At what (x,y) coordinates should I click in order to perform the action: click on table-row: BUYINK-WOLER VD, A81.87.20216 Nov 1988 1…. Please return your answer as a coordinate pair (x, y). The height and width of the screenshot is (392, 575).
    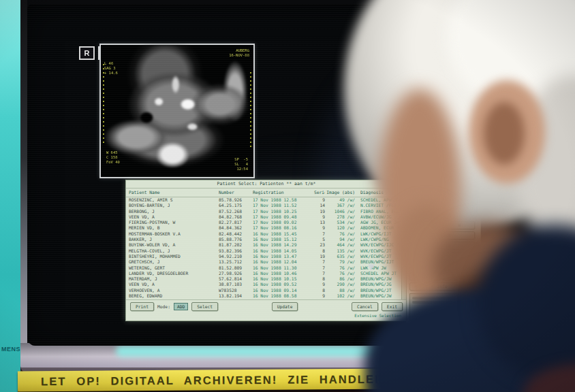
    Looking at the image, I should click on (266, 245).